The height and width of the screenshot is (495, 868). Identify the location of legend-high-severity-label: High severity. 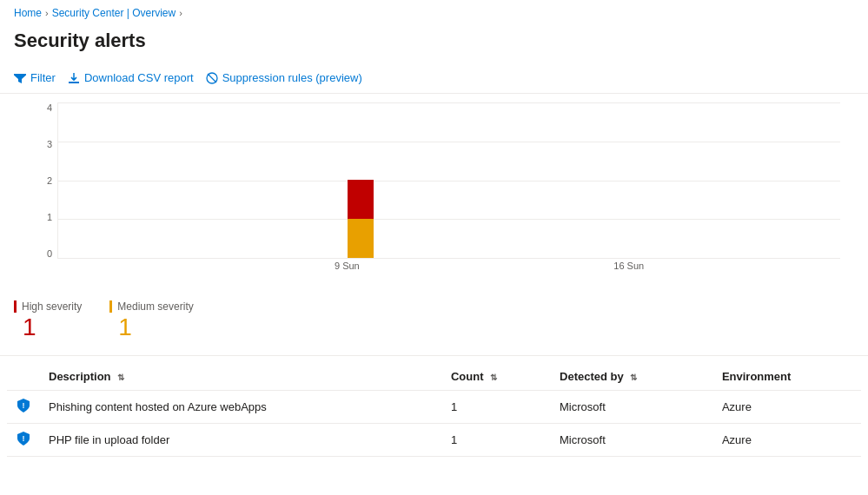
(52, 307).